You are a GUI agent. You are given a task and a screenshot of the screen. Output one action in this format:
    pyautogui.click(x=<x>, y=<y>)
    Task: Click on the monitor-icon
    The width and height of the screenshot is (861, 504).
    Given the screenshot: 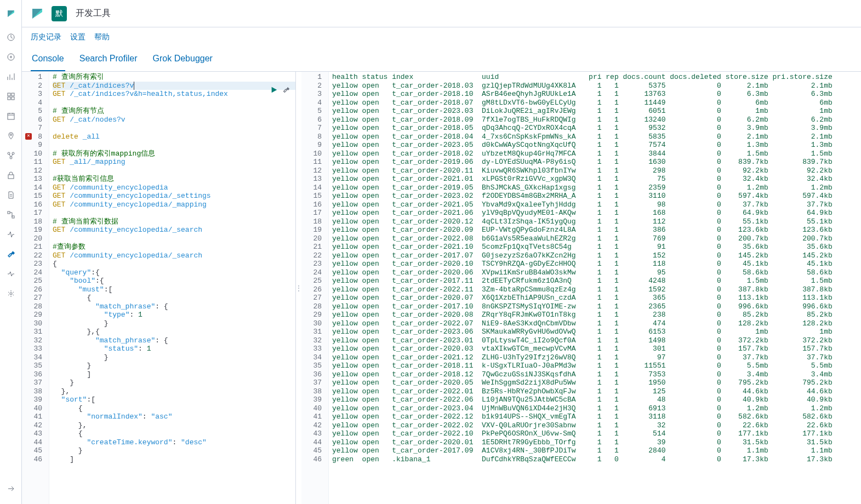 What is the action you would take?
    pyautogui.click(x=11, y=274)
    